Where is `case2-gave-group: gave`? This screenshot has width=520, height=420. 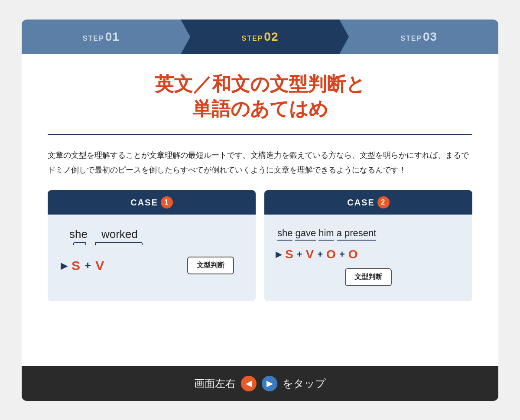
case2-gave-group: gave is located at coordinates (306, 234).